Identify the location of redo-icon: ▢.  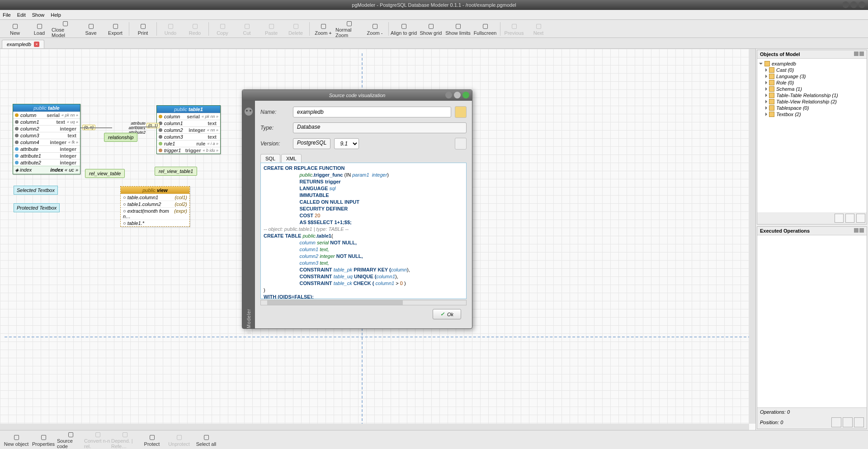
(195, 26).